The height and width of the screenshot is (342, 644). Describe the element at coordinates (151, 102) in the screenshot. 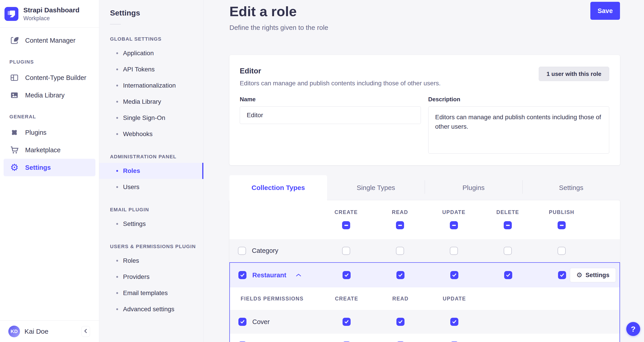

I see `subnav-item-media-library: Media Library` at that location.